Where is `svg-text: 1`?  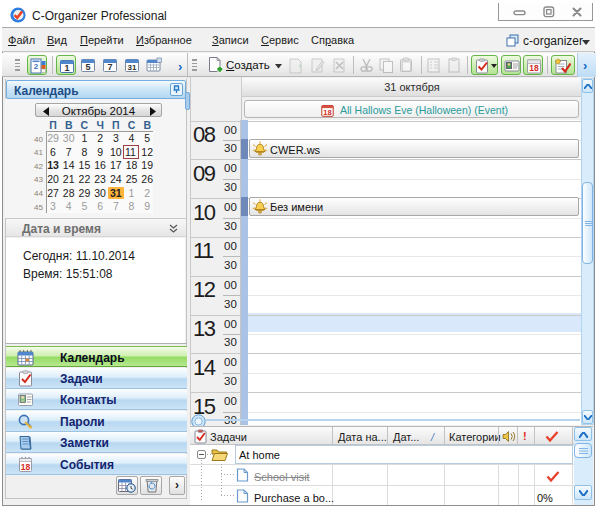 svg-text: 1 is located at coordinates (66, 68).